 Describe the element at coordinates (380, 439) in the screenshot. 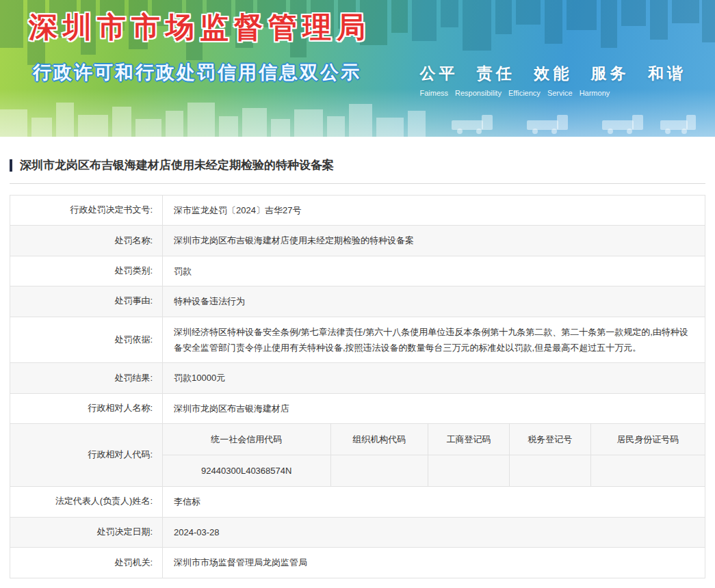

I see `code-header-cell: 组织机构代码` at that location.